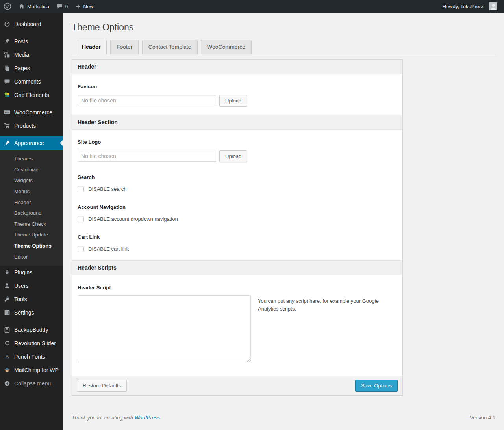 The width and height of the screenshot is (504, 430). I want to click on howdy-text: Howdy, TokoPress, so click(463, 6).